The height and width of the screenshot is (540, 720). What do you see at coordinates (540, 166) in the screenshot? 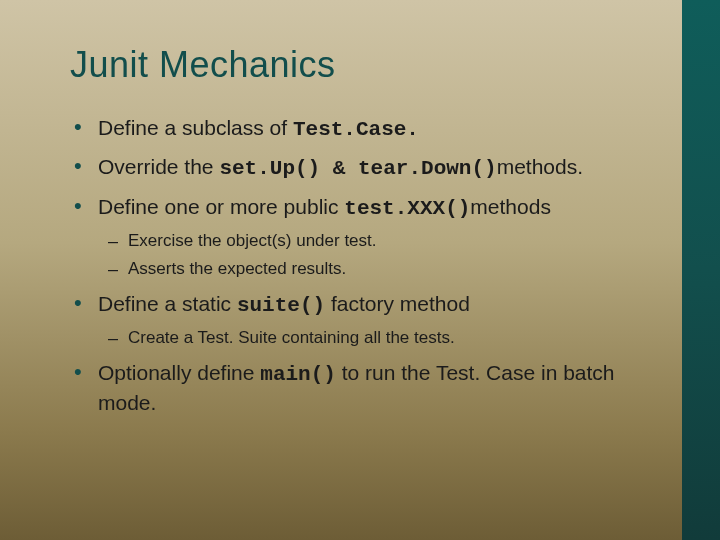
I see `bullet-text: methods.` at bounding box center [540, 166].